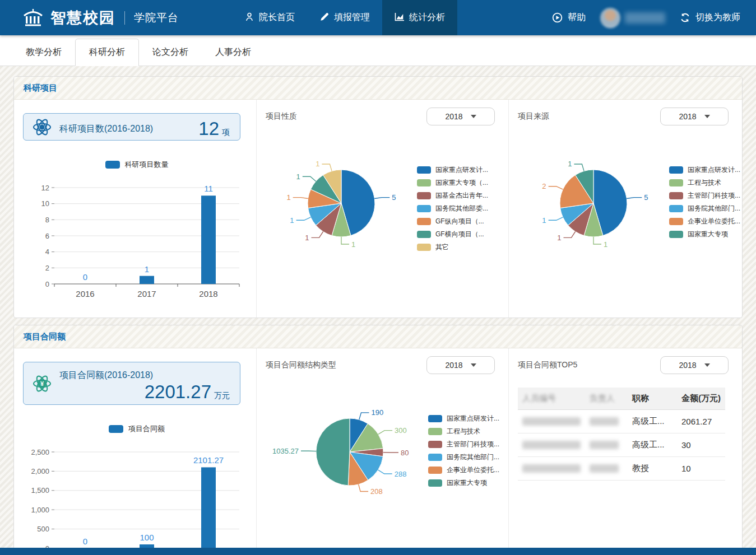  I want to click on university-logo-icon, so click(33, 18).